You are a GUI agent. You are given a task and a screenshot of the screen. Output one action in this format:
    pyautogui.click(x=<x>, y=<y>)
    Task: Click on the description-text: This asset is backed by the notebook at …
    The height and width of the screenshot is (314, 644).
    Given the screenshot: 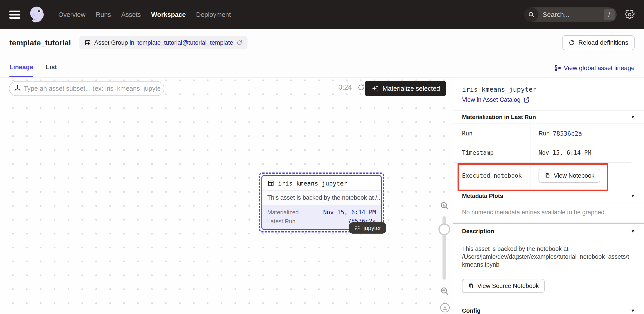 What is the action you would take?
    pyautogui.click(x=548, y=253)
    